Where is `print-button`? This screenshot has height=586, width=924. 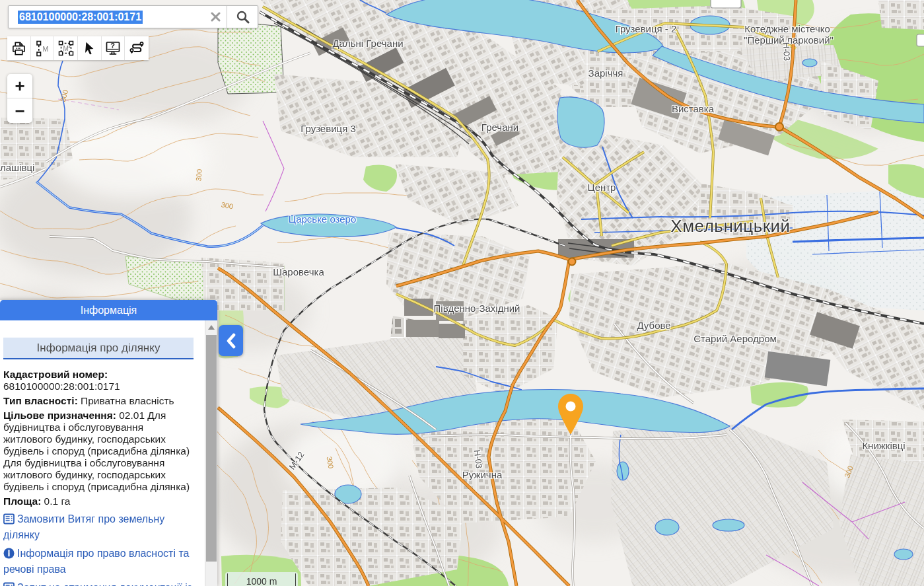 print-button is located at coordinates (19, 48).